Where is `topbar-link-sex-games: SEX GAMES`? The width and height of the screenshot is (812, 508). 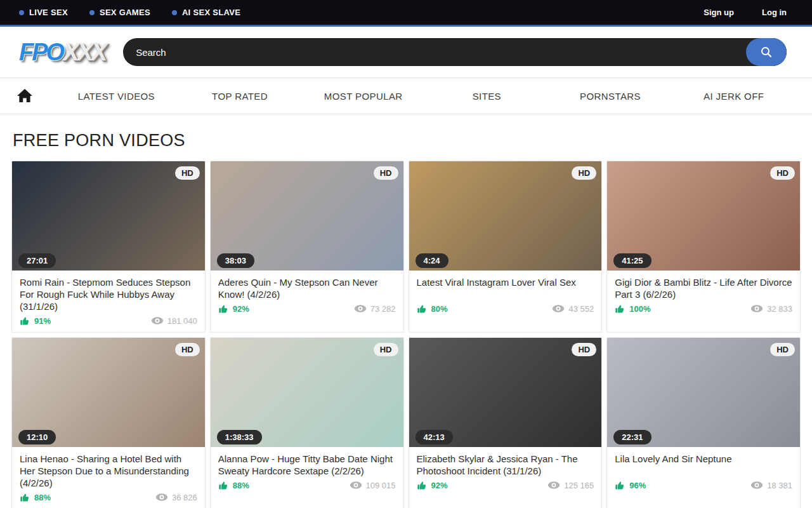
topbar-link-sex-games: SEX GAMES is located at coordinates (120, 13).